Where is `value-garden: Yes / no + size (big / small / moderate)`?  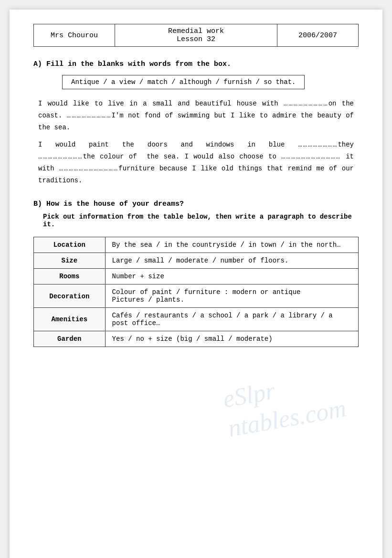 value-garden: Yes / no + size (big / small / moderate) is located at coordinates (232, 339).